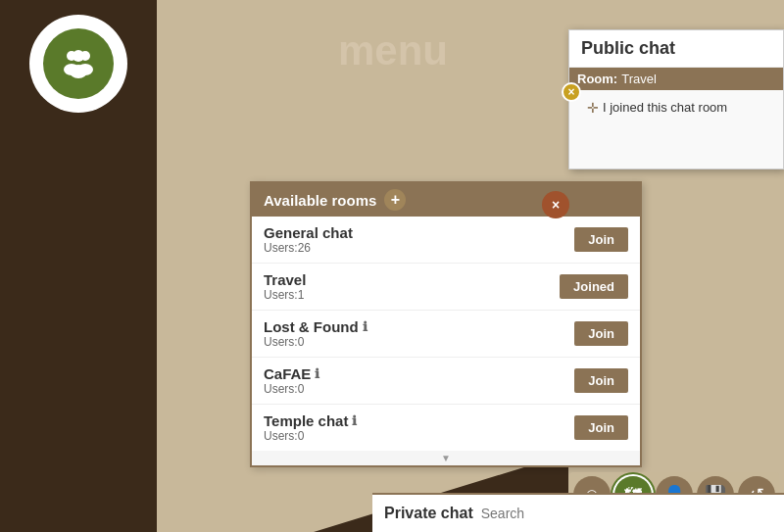 The height and width of the screenshot is (532, 784). Describe the element at coordinates (78, 64) in the screenshot. I see `logo-circle` at that location.